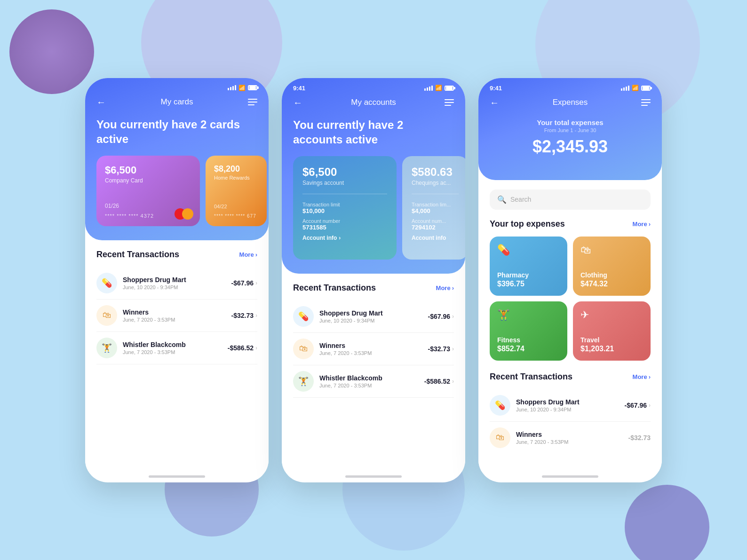  Describe the element at coordinates (374, 316) in the screenshot. I see `transaction-info: Shoppers Drug Mart June, 10 2020 - 9:34P…` at that location.